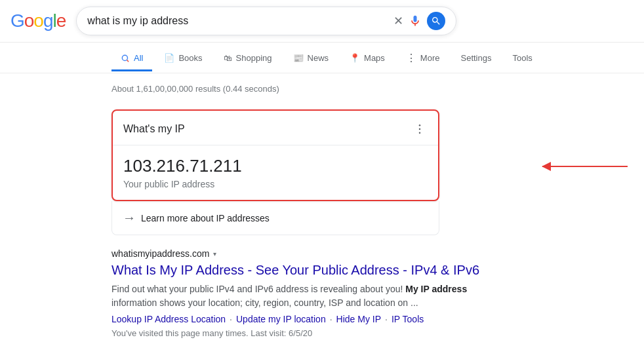  I want to click on tab-shopping: 🛍 Shopping, so click(248, 59).